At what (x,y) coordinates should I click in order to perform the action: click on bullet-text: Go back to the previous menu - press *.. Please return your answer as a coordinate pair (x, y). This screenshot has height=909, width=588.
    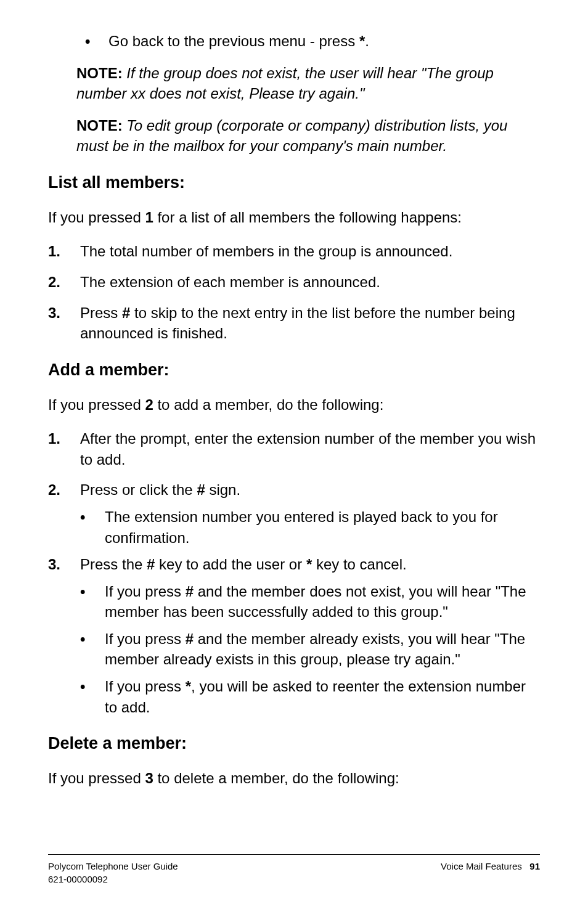
    Looking at the image, I should click on (324, 41).